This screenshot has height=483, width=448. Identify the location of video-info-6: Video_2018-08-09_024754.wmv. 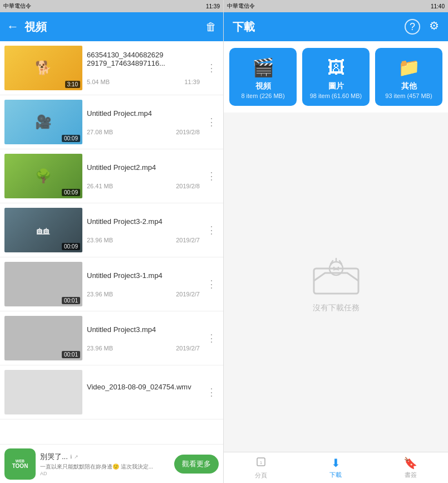
(144, 392).